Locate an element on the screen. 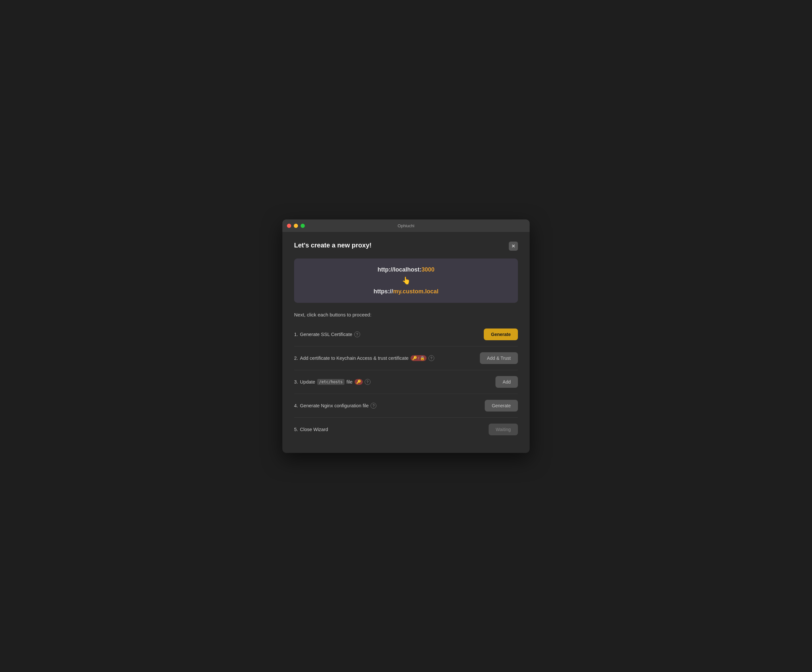  step-1-help-icon: ? is located at coordinates (357, 334).